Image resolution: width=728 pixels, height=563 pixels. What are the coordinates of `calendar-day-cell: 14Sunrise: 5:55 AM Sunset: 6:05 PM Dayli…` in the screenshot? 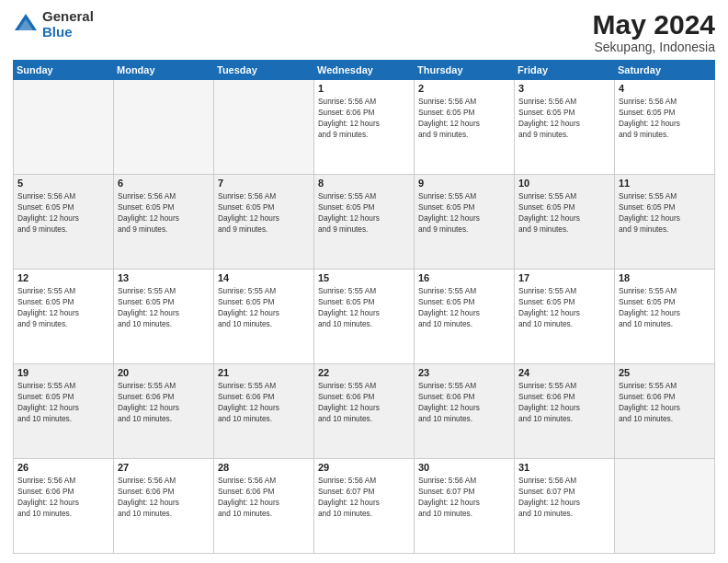 It's located at (265, 316).